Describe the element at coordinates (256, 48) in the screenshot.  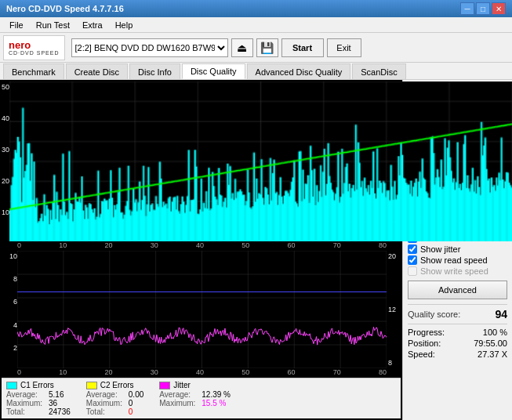
I see `toolbar: nero CD·DVD SPEED [2:2] BENQ DVD DD DW16…` at that location.